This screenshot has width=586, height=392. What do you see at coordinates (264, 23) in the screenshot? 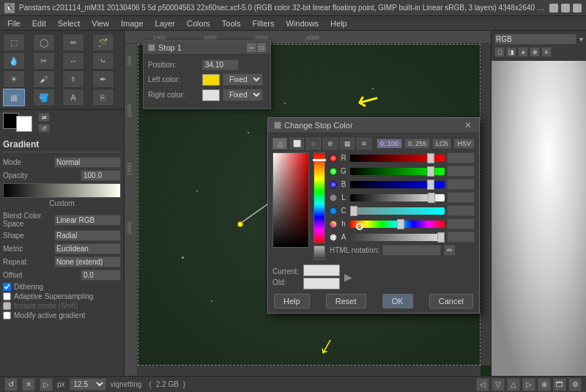
I see `menu-filters: Filters` at bounding box center [264, 23].